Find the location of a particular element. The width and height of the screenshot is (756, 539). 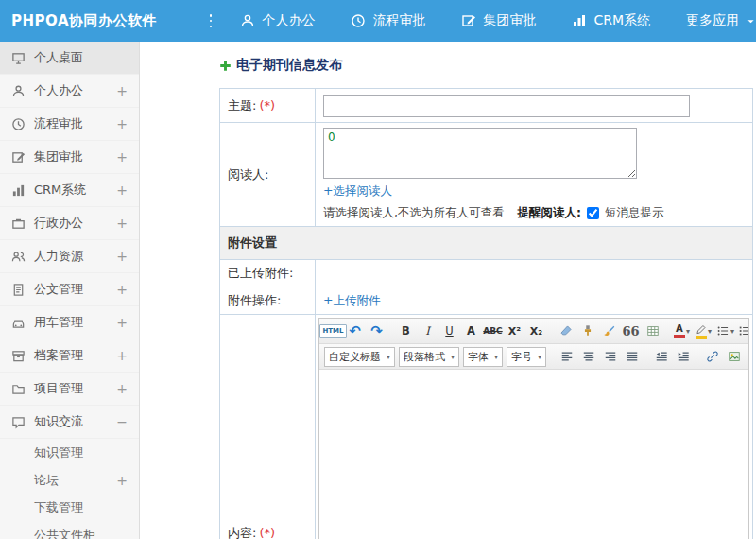

fore-color-button: A ▾ is located at coordinates (682, 331).